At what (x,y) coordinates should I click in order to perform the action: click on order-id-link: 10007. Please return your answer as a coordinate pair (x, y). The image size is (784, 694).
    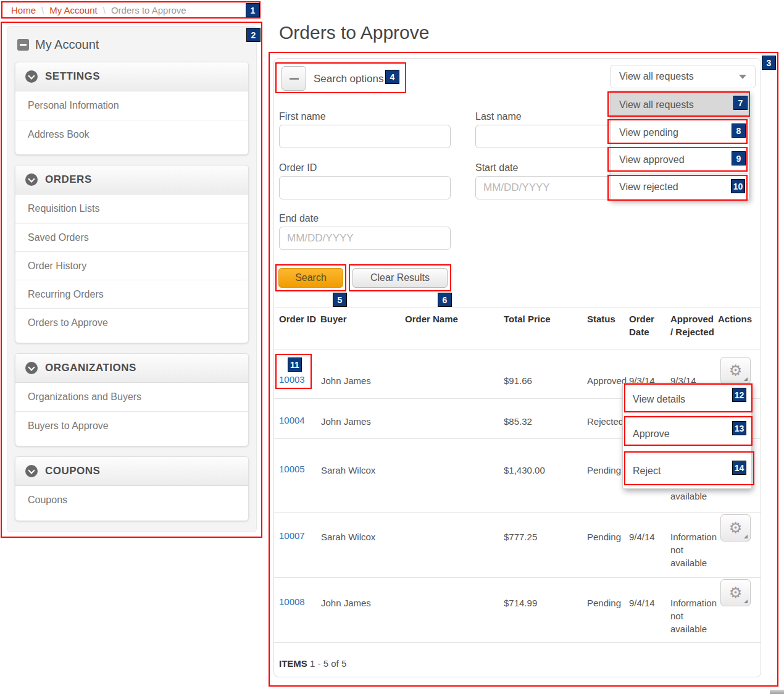
    Looking at the image, I should click on (292, 536).